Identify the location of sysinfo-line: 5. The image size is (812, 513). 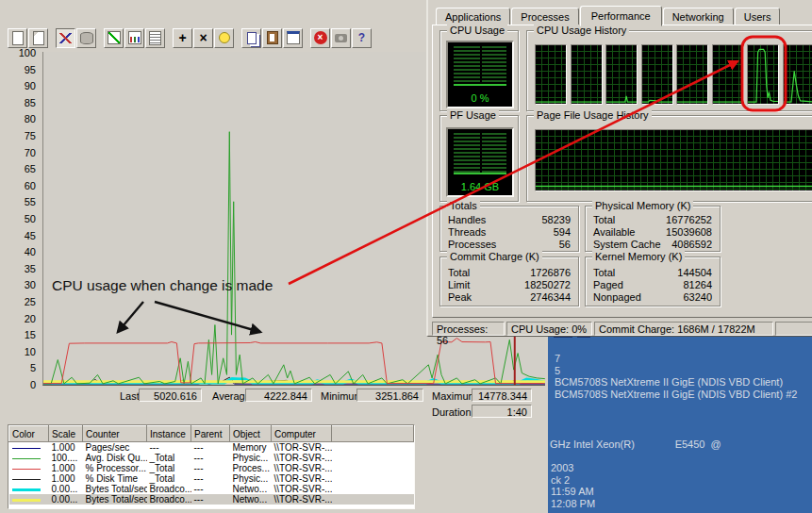
(675, 372).